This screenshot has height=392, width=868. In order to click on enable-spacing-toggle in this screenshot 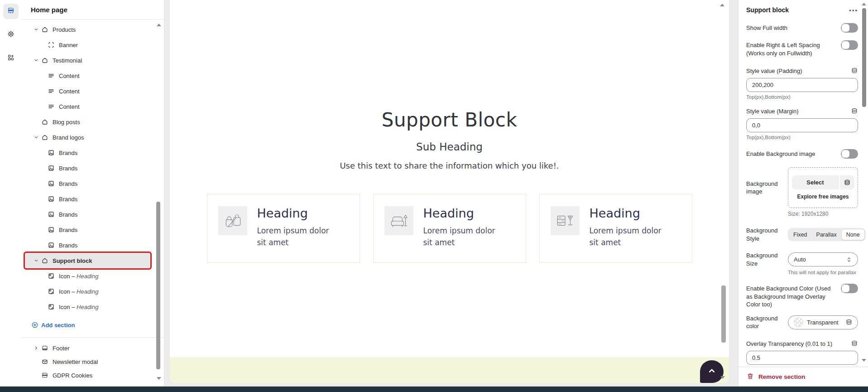, I will do `click(849, 45)`.